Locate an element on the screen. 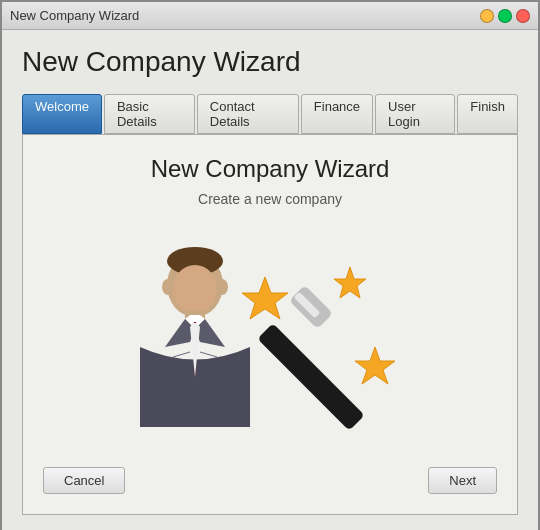 This screenshot has height=530, width=540. wizard-title: New Company Wizard is located at coordinates (270, 169).